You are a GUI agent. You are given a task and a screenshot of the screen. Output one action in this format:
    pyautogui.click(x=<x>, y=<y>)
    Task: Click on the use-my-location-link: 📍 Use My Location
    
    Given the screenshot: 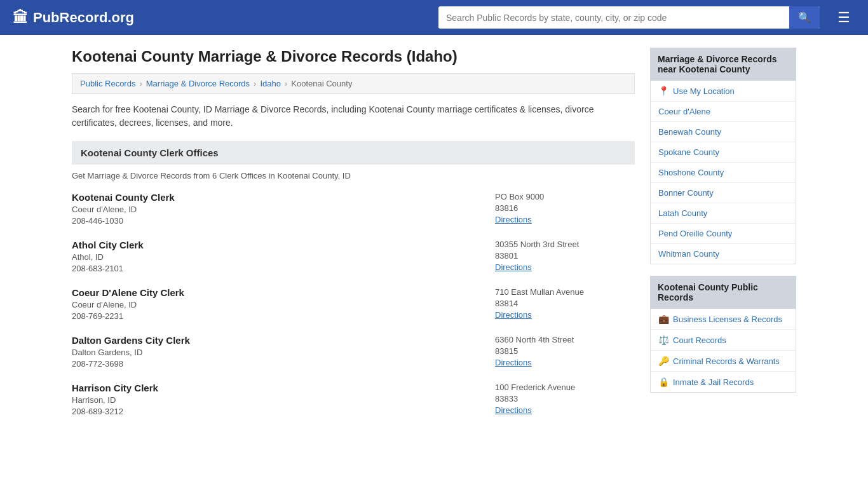 What is the action you would take?
    pyautogui.click(x=723, y=91)
    